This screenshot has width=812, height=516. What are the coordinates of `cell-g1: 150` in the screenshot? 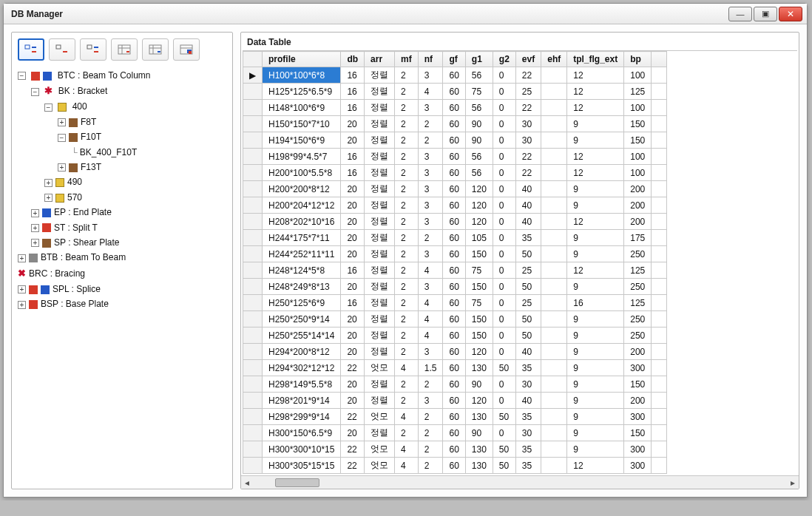 It's located at (479, 287).